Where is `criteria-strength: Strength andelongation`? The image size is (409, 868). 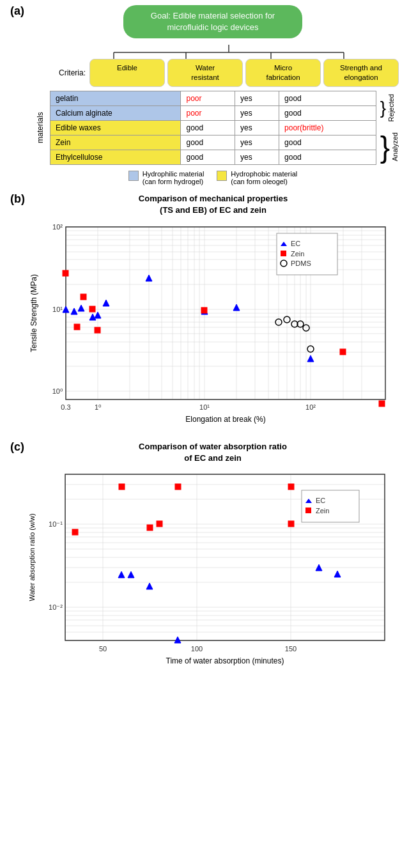
criteria-strength: Strength andelongation is located at coordinates (361, 73).